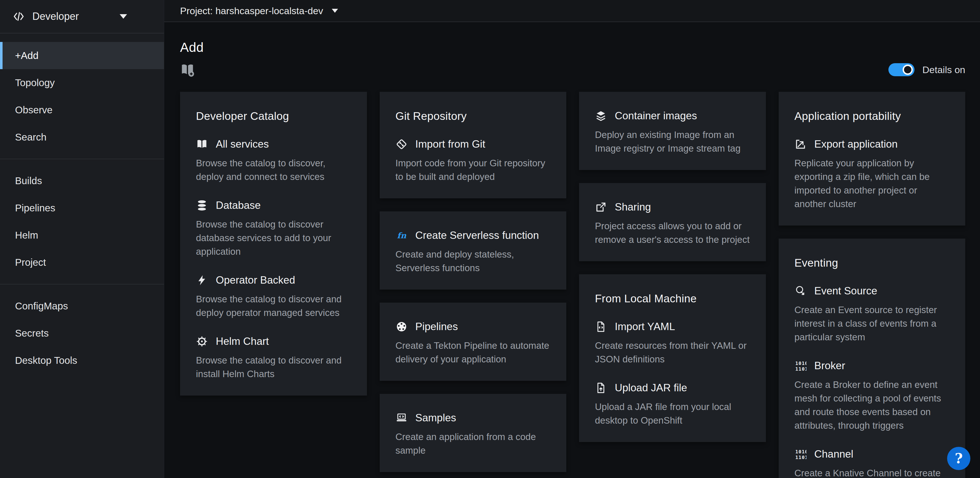 Image resolution: width=980 pixels, height=478 pixels. What do you see at coordinates (800, 366) in the screenshot?
I see `broker-icon: 10101101` at bounding box center [800, 366].